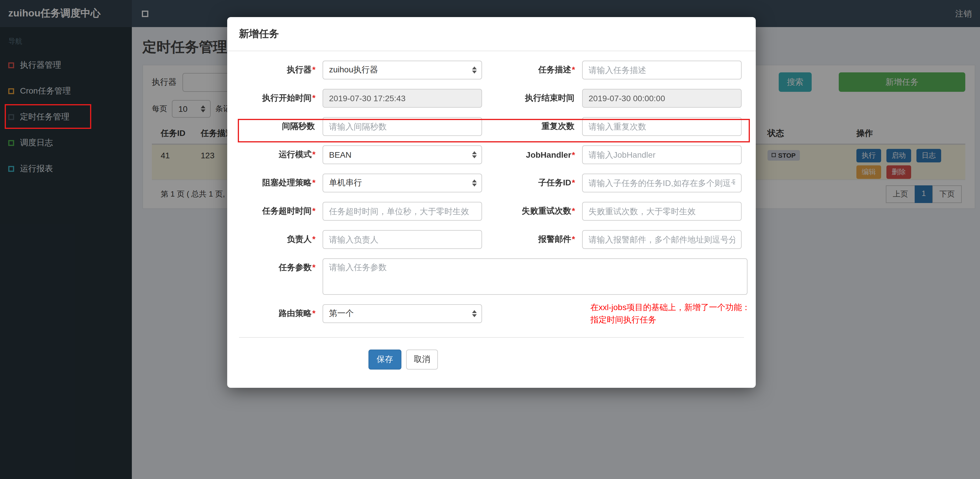 This screenshot has height=479, width=980. What do you see at coordinates (402, 98) in the screenshot?
I see `start-time-input` at bounding box center [402, 98].